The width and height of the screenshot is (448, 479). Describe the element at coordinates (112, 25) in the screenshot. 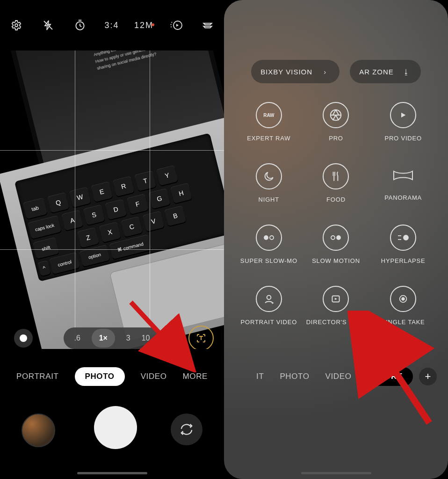

I see `aspect-ratio-button: 3:4` at that location.